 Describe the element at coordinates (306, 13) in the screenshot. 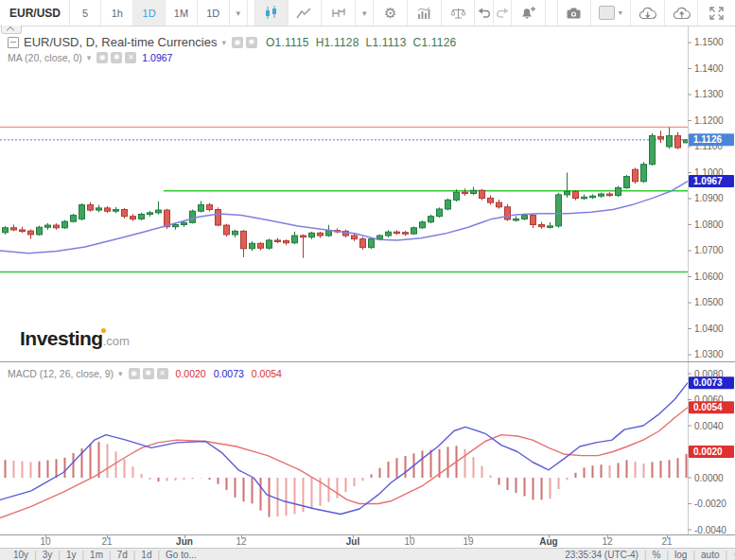

I see `line-style-button` at that location.